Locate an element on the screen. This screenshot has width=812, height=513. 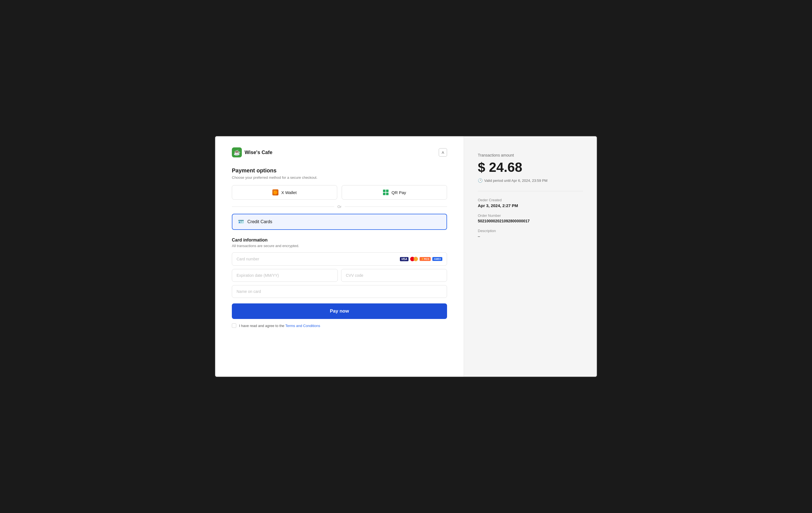
translate-icon-label: A is located at coordinates (443, 153).